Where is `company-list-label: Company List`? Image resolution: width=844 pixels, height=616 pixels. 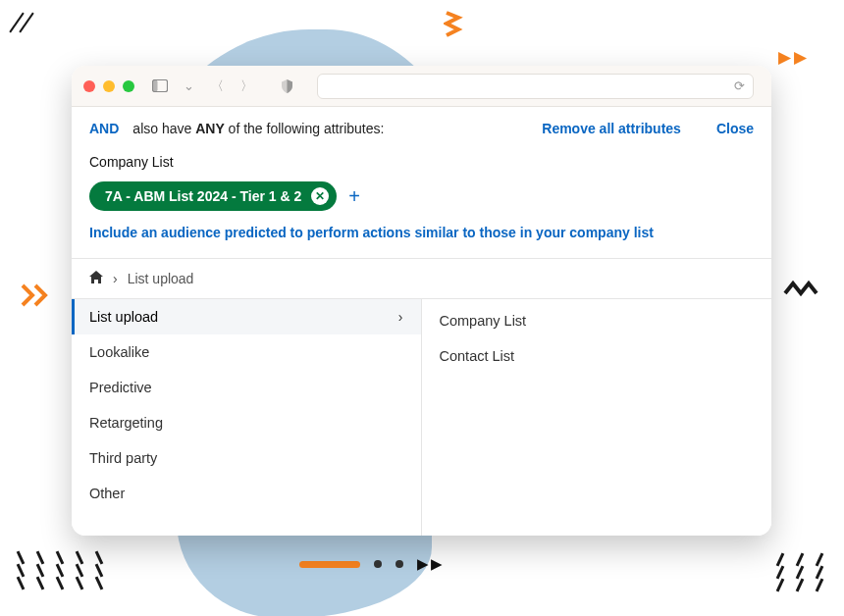
company-list-label: Company List is located at coordinates (422, 161).